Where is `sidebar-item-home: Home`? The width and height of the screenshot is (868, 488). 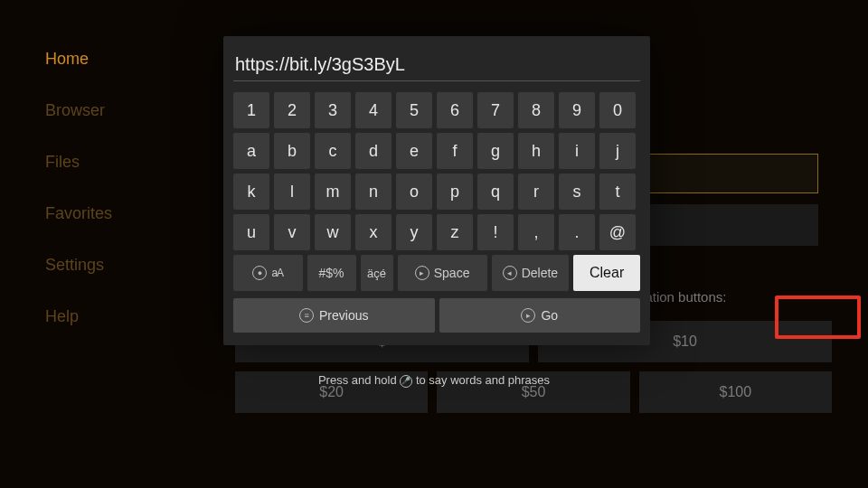
sidebar-item-home: Home is located at coordinates (113, 60).